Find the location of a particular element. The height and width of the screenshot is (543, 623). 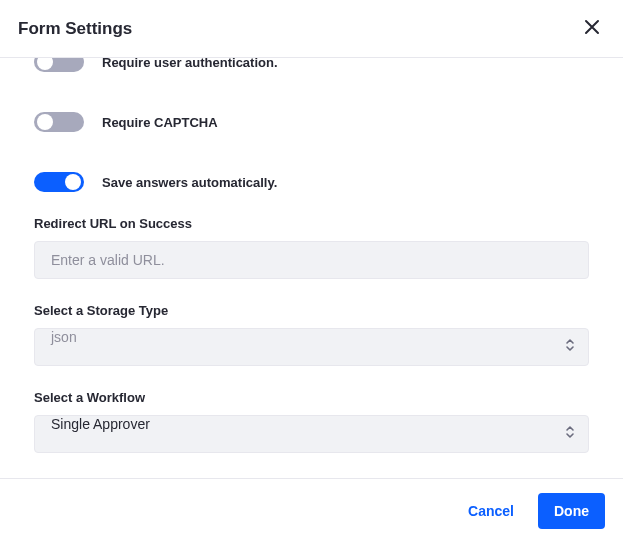

toggle-row-autosave: Save answers automatically. is located at coordinates (312, 182).